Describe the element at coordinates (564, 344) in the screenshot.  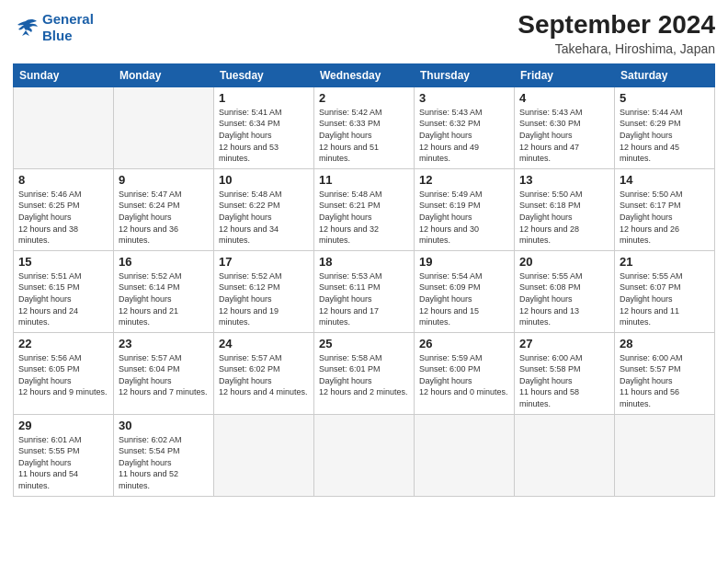
I see `day-number: 27` at that location.